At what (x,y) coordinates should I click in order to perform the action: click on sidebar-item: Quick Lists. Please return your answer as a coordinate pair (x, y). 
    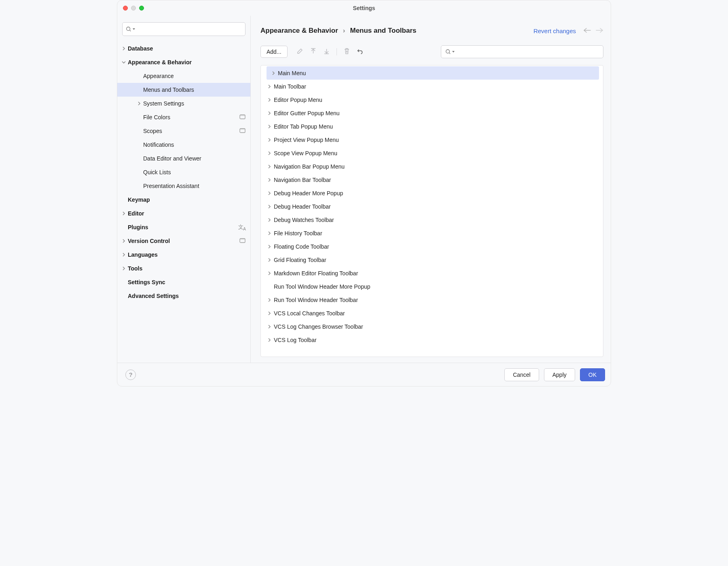
    Looking at the image, I should click on (184, 172).